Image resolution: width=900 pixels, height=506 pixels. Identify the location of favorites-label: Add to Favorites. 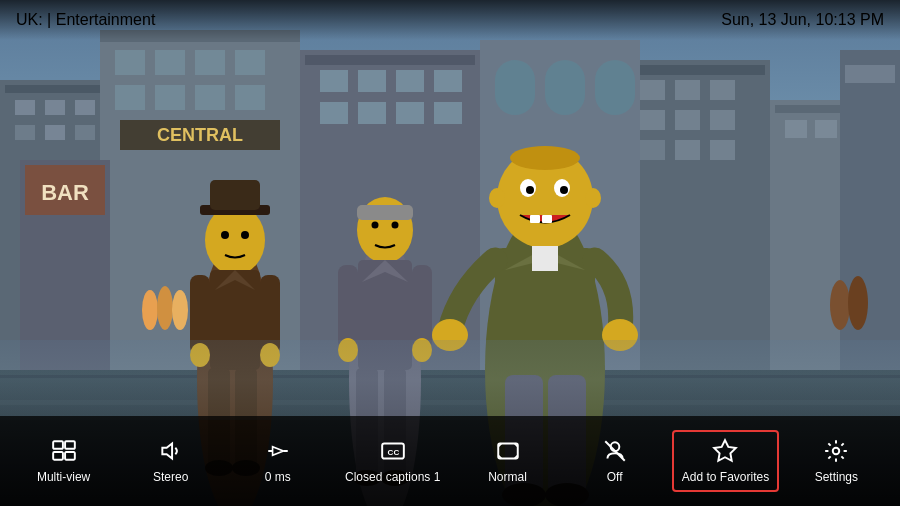
(726, 477).